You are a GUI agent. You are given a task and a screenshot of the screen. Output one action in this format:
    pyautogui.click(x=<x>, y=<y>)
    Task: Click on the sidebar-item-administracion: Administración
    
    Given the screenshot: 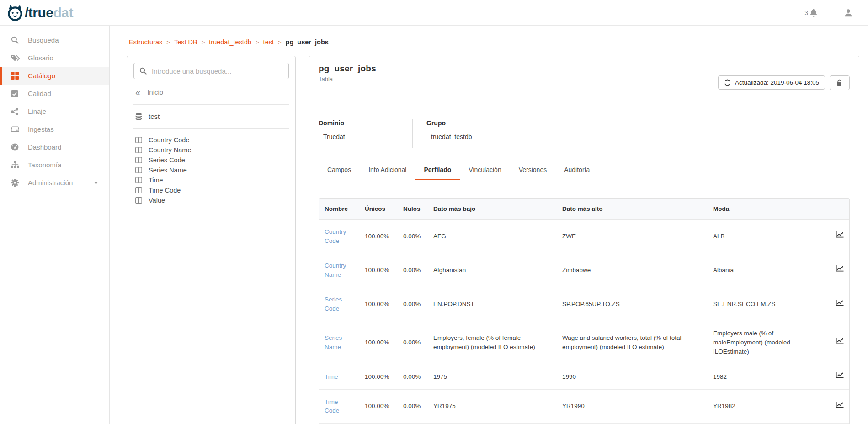 What is the action you would take?
    pyautogui.click(x=55, y=183)
    